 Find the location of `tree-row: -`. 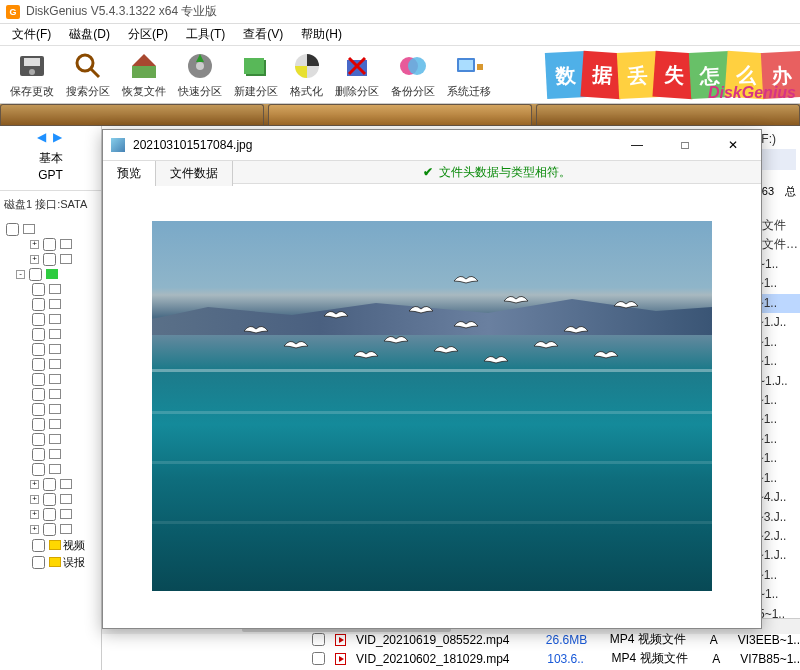

tree-row: - is located at coordinates (50, 274).